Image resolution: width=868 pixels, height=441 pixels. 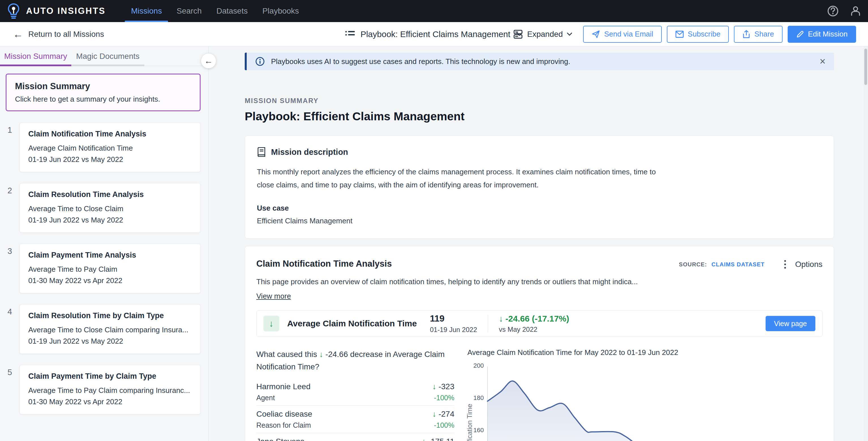 I want to click on edit-mission-button: Edit Mission, so click(x=822, y=34).